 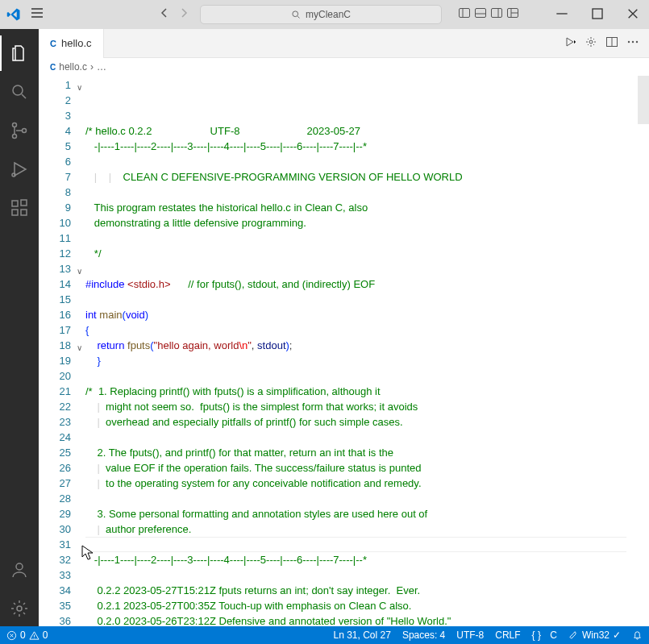 What do you see at coordinates (363, 635) in the screenshot?
I see `status-cursor-position: Ln 31, Col 27` at bounding box center [363, 635].